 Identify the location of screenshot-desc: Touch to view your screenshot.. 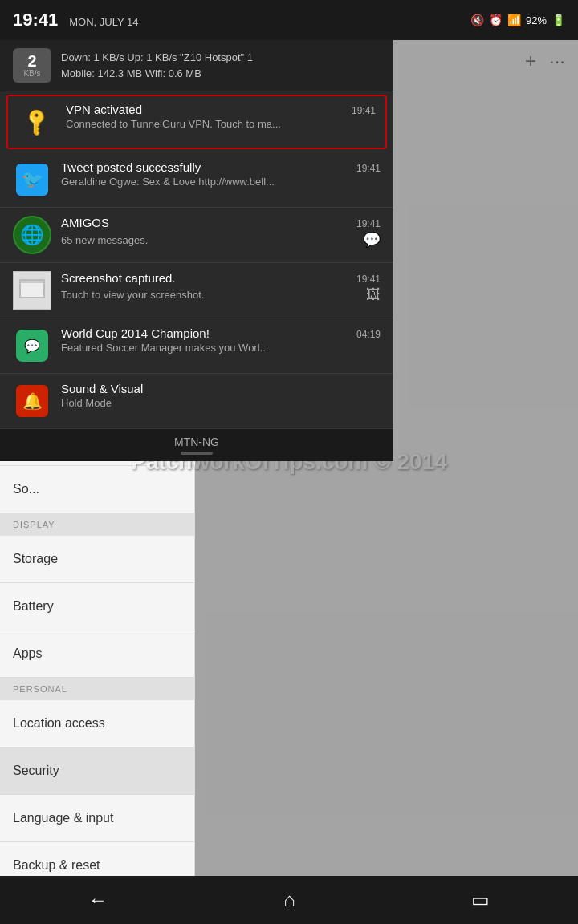
(132, 295).